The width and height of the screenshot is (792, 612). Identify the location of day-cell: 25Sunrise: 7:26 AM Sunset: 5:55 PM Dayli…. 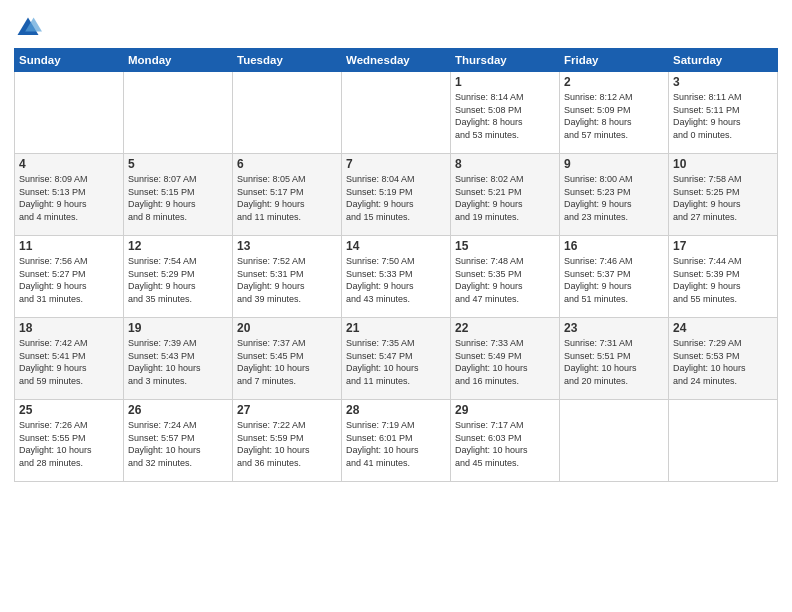
(70, 441).